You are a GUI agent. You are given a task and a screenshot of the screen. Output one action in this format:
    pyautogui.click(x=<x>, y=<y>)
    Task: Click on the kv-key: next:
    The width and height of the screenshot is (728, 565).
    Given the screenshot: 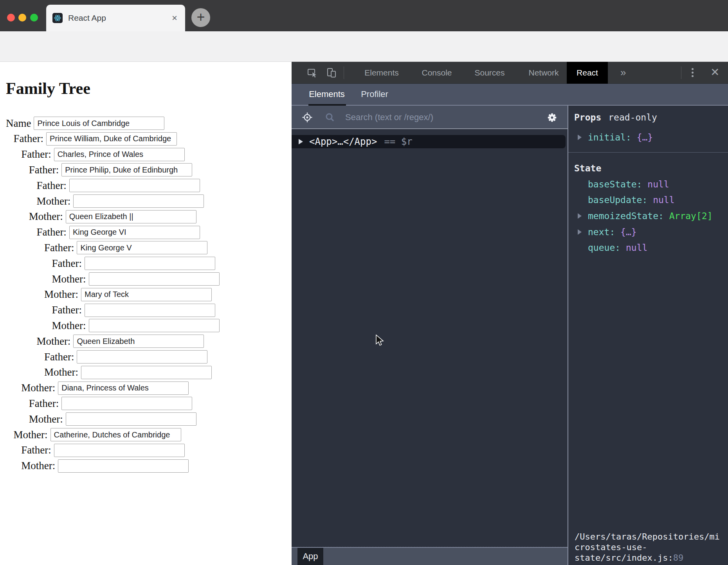 What is the action you would take?
    pyautogui.click(x=604, y=232)
    